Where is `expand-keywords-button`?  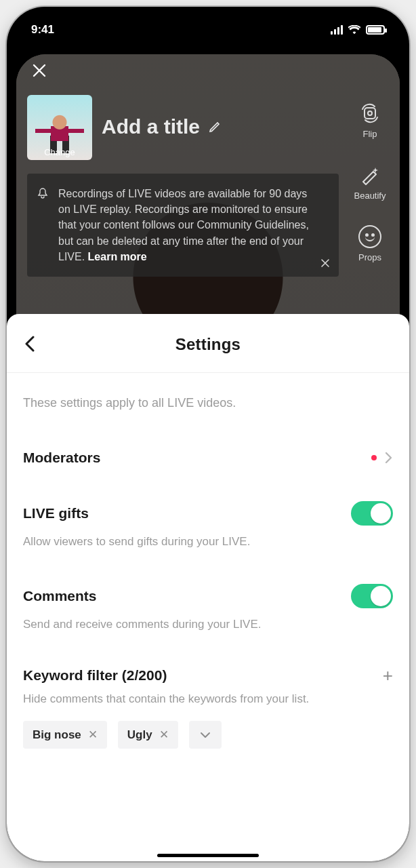 expand-keywords-button is located at coordinates (205, 735).